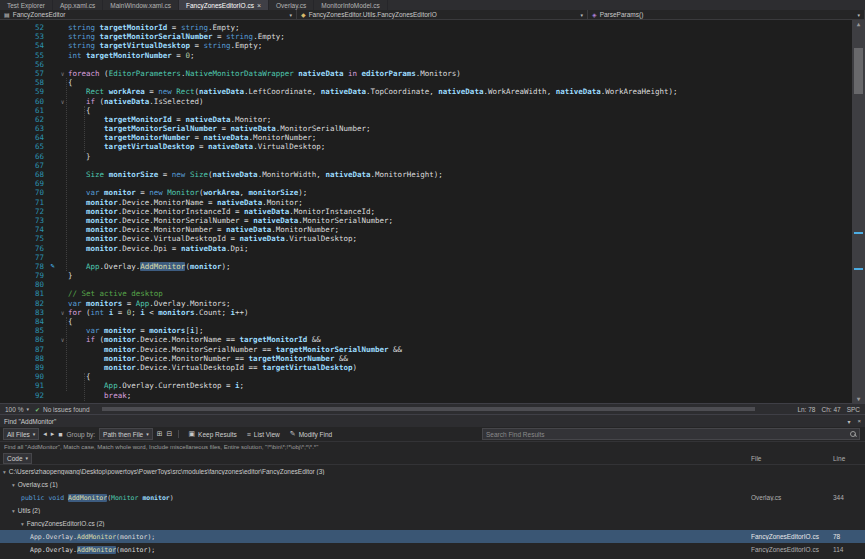 The width and height of the screenshot is (865, 559). I want to click on hscrollbar-thumb, so click(428, 409).